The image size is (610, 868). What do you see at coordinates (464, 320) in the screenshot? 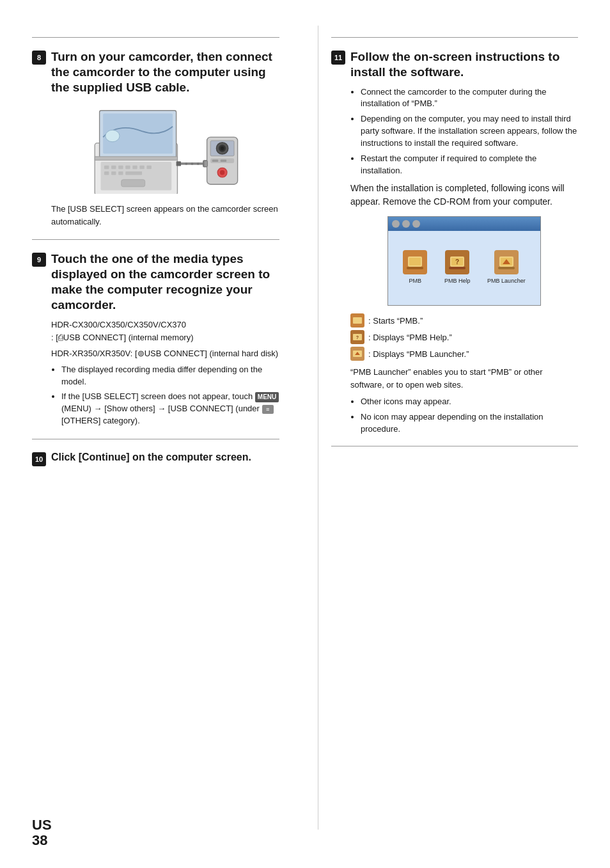
I see `icon-line-pmb: : Starts “PMB.”` at bounding box center [464, 320].